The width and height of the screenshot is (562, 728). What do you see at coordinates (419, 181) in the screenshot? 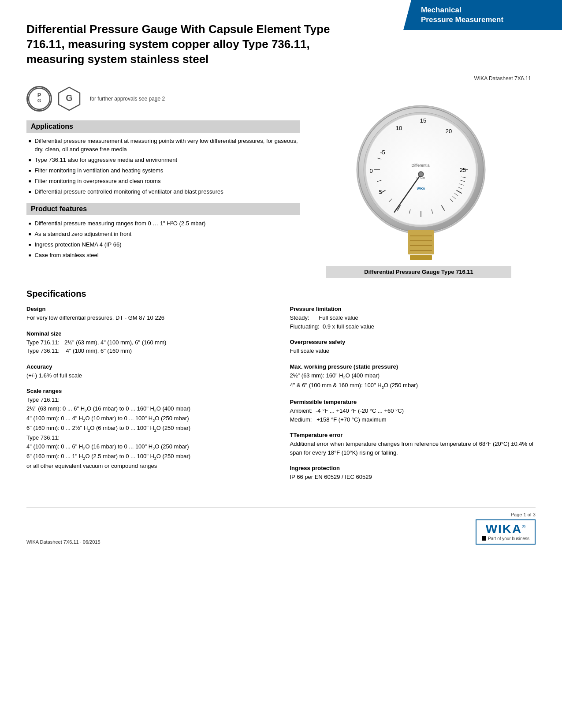
I see `gauge-image: -5 0 5 10 15 20 25` at bounding box center [419, 181].